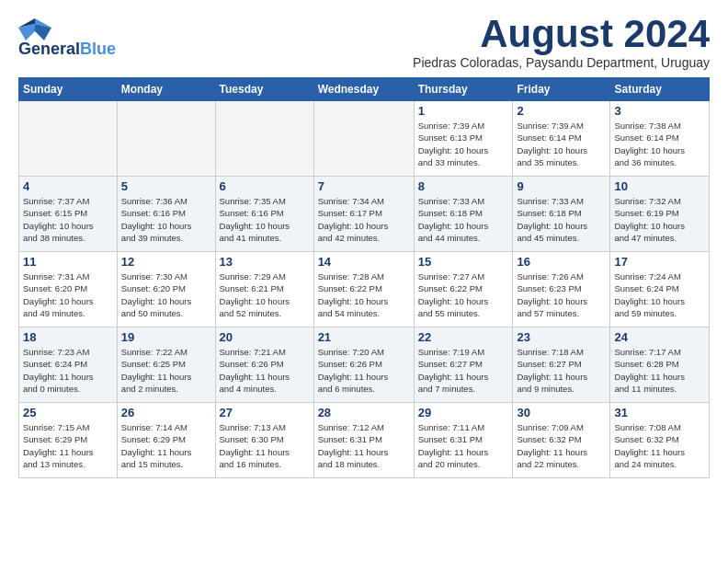  What do you see at coordinates (265, 294) in the screenshot?
I see `day-info: Sunrise: 7:29 AM Sunset: 6:21 PM Dayligh…` at bounding box center [265, 294].